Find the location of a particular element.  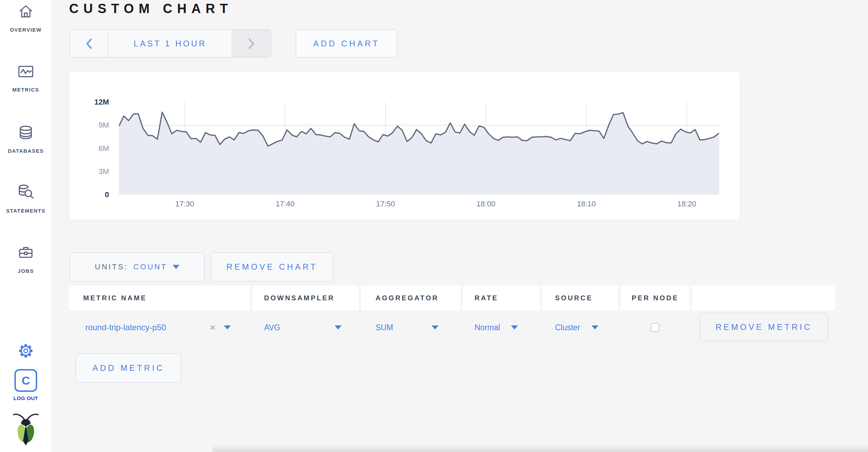

chart-plot is located at coordinates (419, 149).